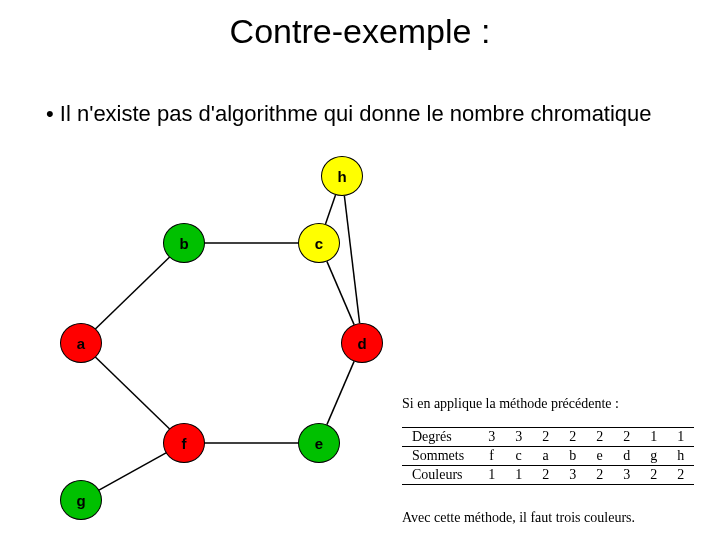 Image resolution: width=720 pixels, height=540 pixels. I want to click on node-g: g, so click(81, 500).